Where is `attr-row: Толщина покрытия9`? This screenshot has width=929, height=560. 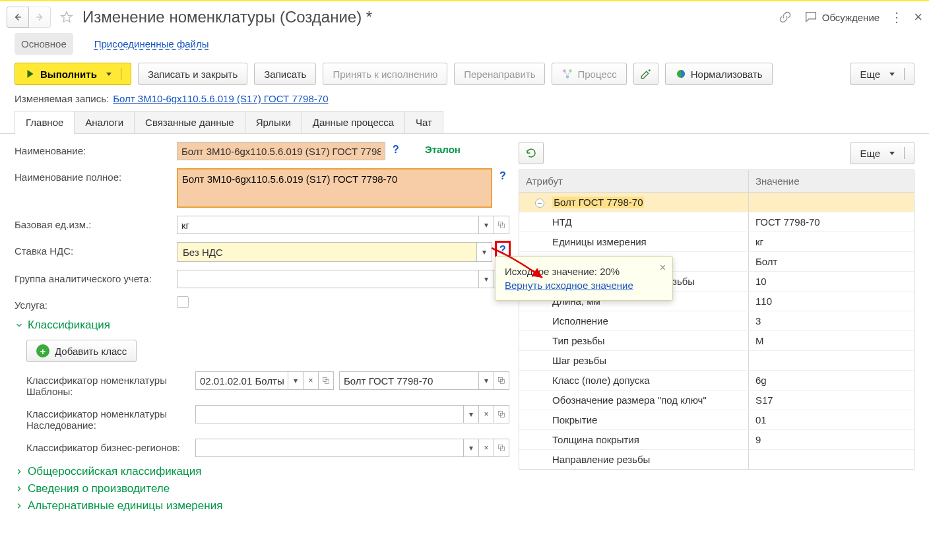
attr-row: Толщина покрытия9 is located at coordinates (717, 440).